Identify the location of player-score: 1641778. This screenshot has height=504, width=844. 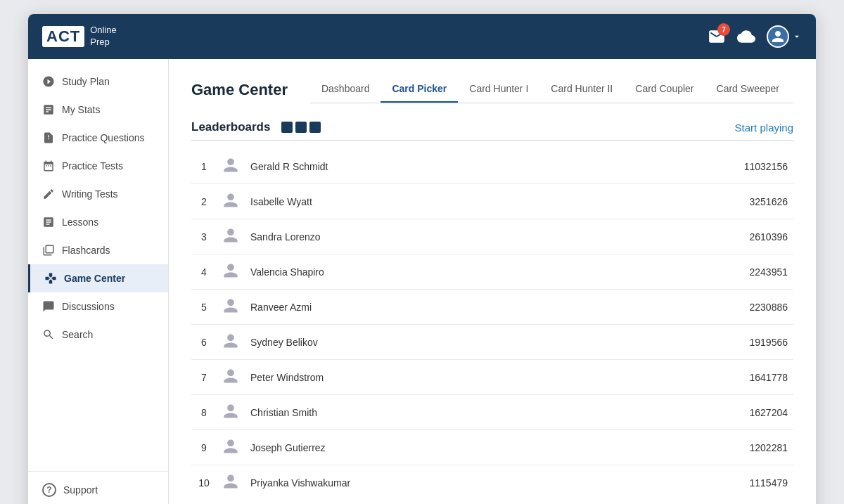
(703, 377).